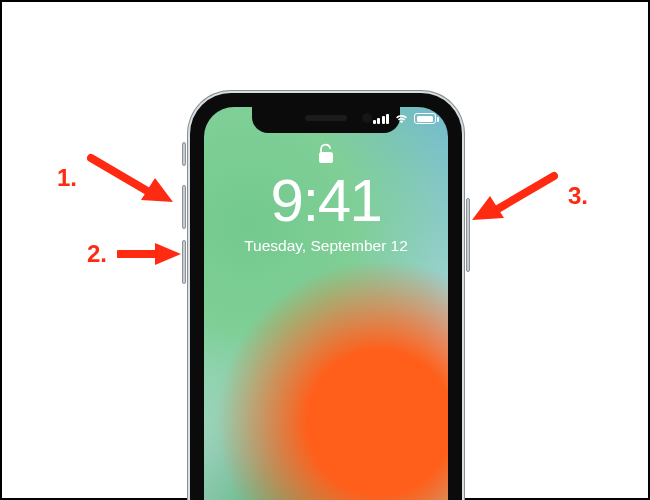  Describe the element at coordinates (326, 201) in the screenshot. I see `lockscreen-time: 9:41` at that location.